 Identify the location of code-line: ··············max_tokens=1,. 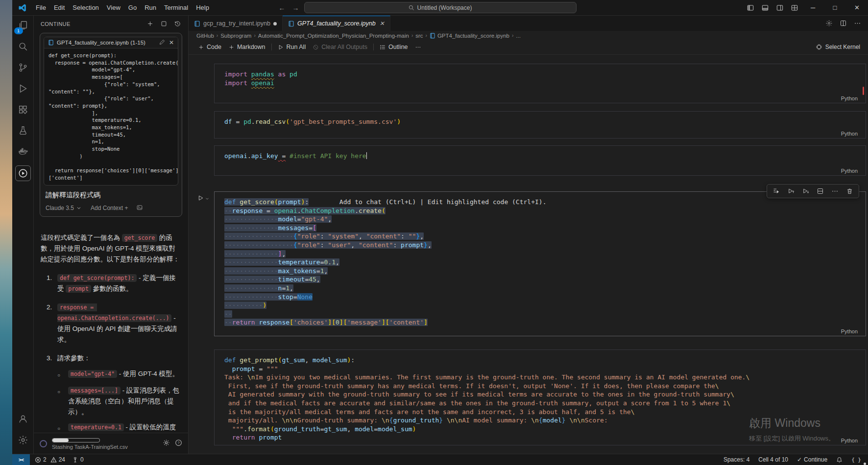
(544, 271).